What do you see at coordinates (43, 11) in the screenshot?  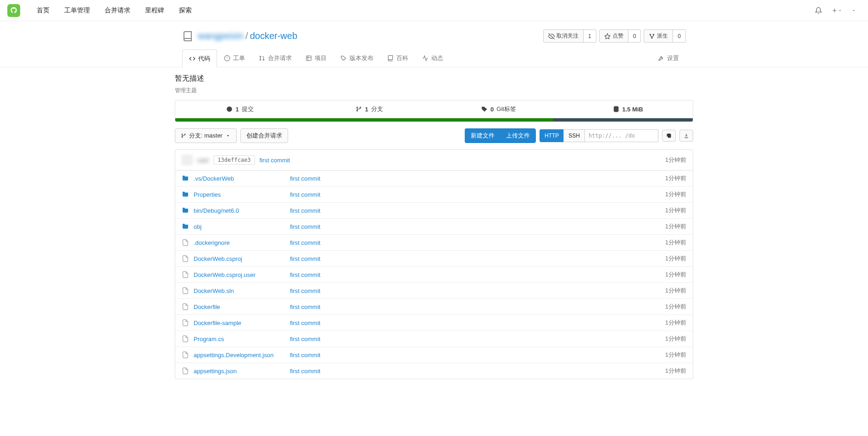 I see `nav-home: 首页` at bounding box center [43, 11].